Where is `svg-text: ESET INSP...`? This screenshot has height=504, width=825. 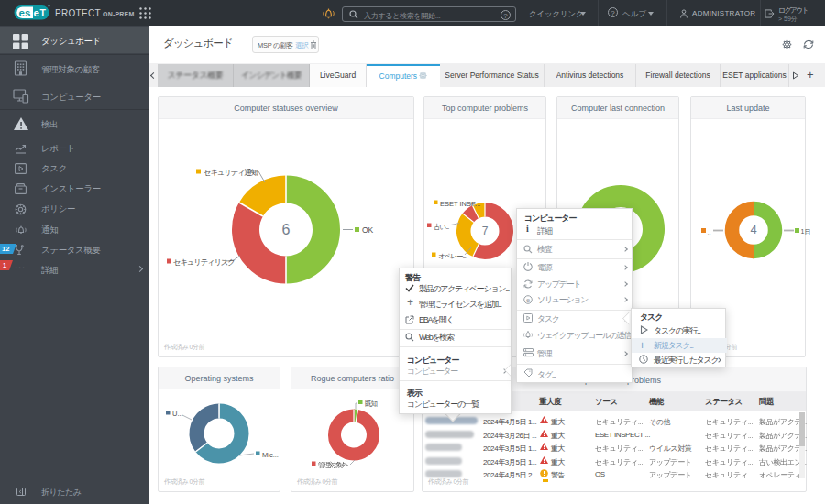
svg-text: ESET INSP... is located at coordinates (460, 203).